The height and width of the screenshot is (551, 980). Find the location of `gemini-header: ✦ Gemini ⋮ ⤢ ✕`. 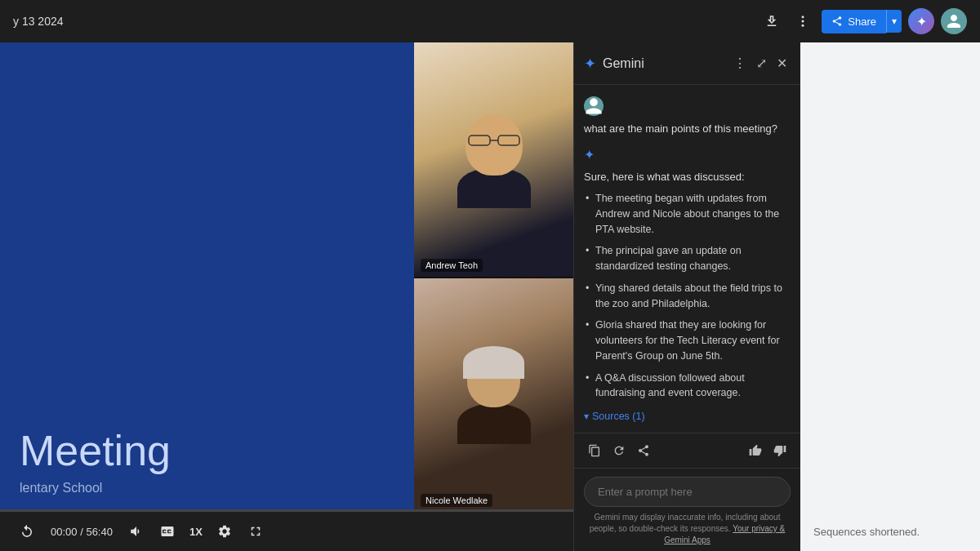

gemini-header: ✦ Gemini ⋮ ⤢ ✕ is located at coordinates (688, 64).